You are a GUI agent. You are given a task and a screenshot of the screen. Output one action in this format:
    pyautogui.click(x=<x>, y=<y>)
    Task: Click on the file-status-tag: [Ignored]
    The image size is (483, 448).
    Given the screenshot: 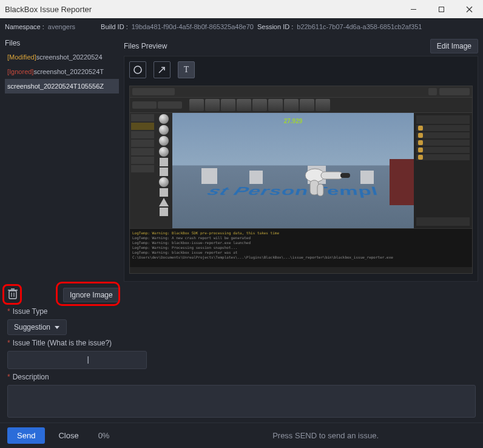 What is the action you would take?
    pyautogui.click(x=21, y=72)
    